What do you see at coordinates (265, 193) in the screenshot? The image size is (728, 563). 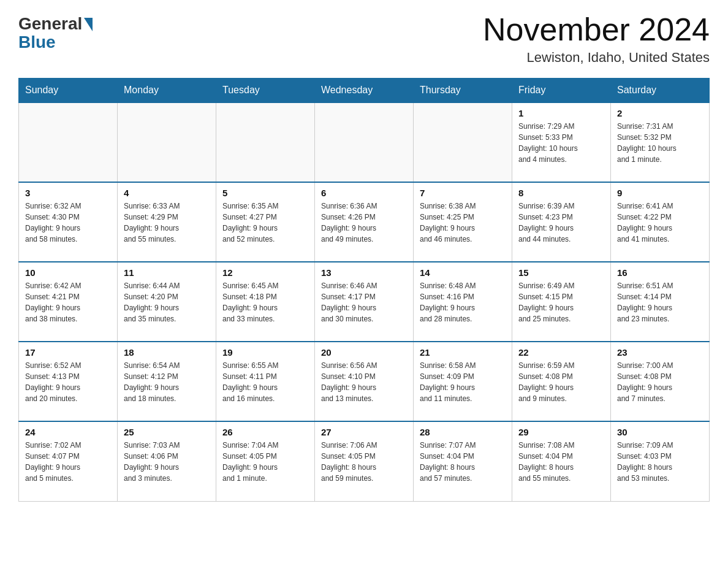 I see `day-number: 5` at bounding box center [265, 193].